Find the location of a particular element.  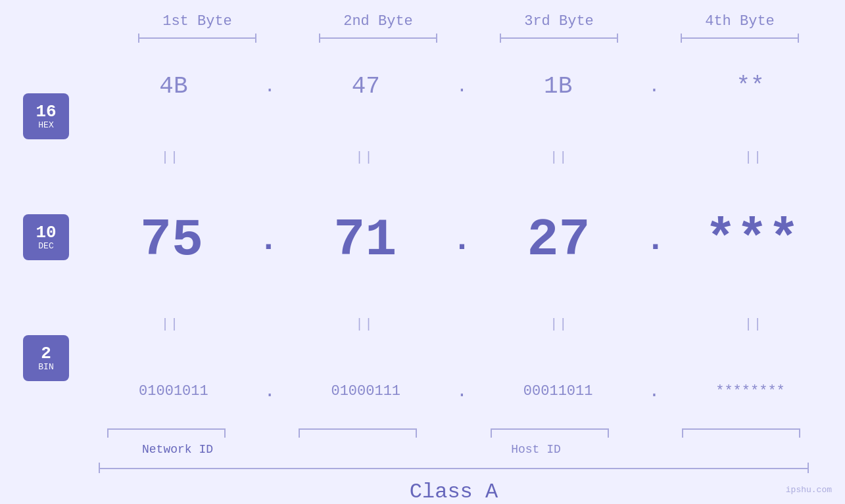

host-id-label: Host ID is located at coordinates (536, 449).